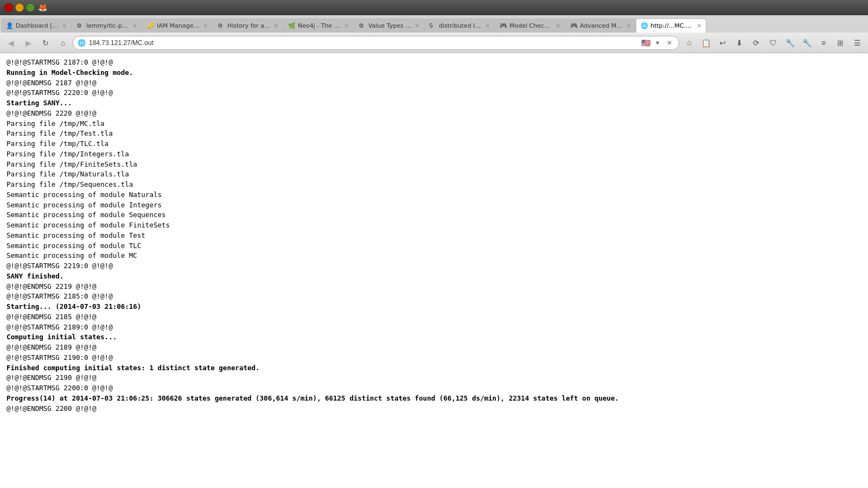 The height and width of the screenshot is (488, 868). I want to click on tab-value-close: ✕, so click(417, 26).